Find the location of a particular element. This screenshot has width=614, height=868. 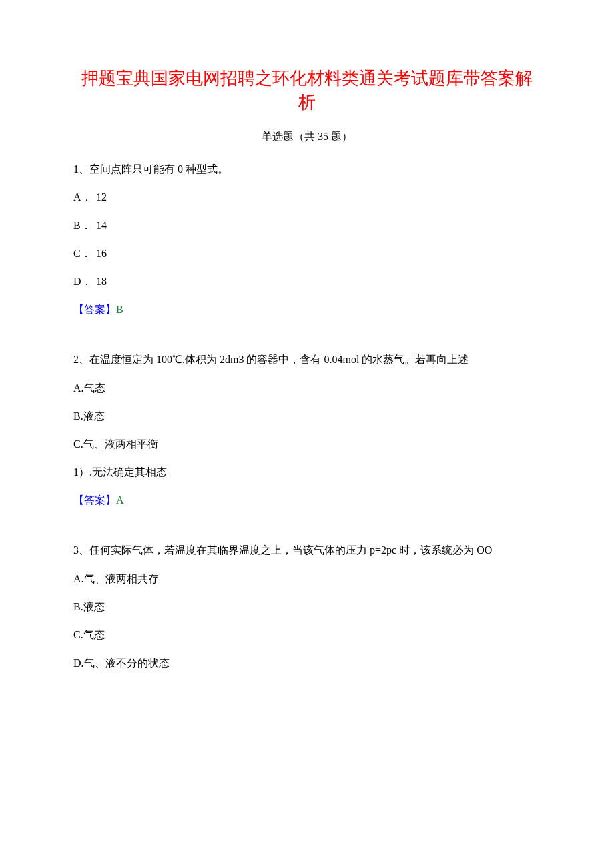

option-prefix: D． is located at coordinates (85, 282).